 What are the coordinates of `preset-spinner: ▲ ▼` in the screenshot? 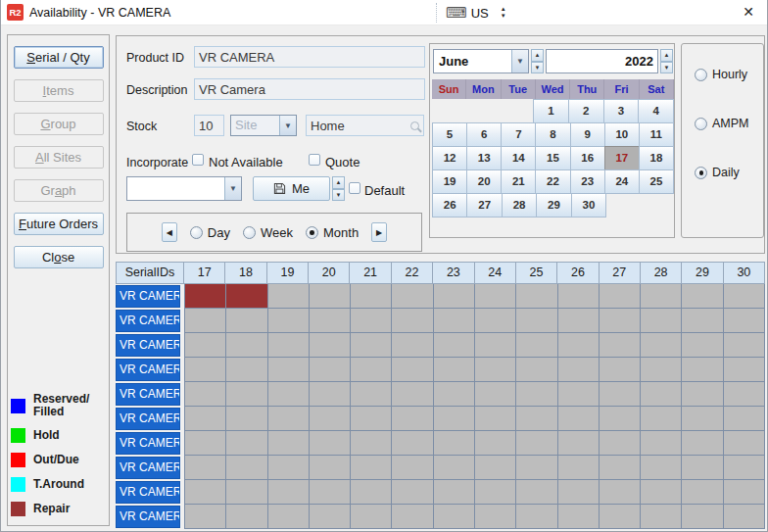 It's located at (339, 188).